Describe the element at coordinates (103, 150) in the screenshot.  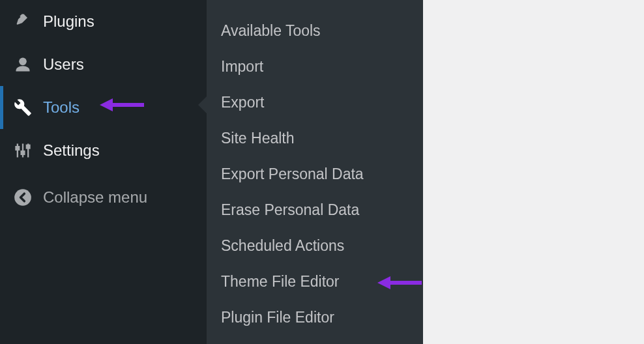
I see `sidebar-item-settings: Settings` at that location.